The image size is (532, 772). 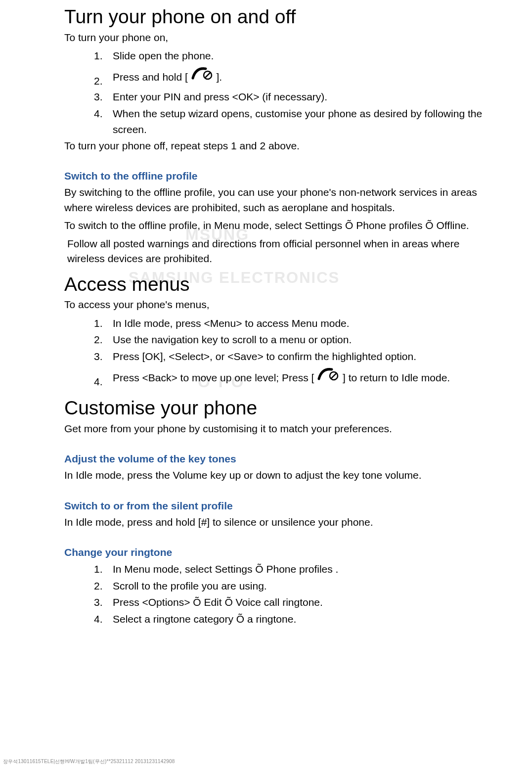 What do you see at coordinates (276, 200) in the screenshot?
I see `offline-p1: By switching to the offline profile, you…` at bounding box center [276, 200].